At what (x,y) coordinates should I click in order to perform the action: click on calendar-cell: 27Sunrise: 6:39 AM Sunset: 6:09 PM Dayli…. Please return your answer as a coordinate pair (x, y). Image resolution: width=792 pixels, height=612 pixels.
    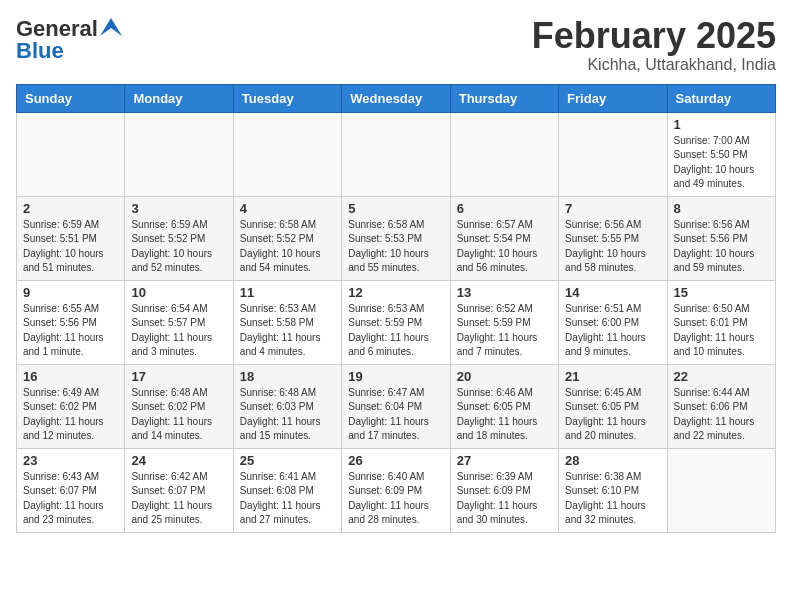
    Looking at the image, I should click on (504, 490).